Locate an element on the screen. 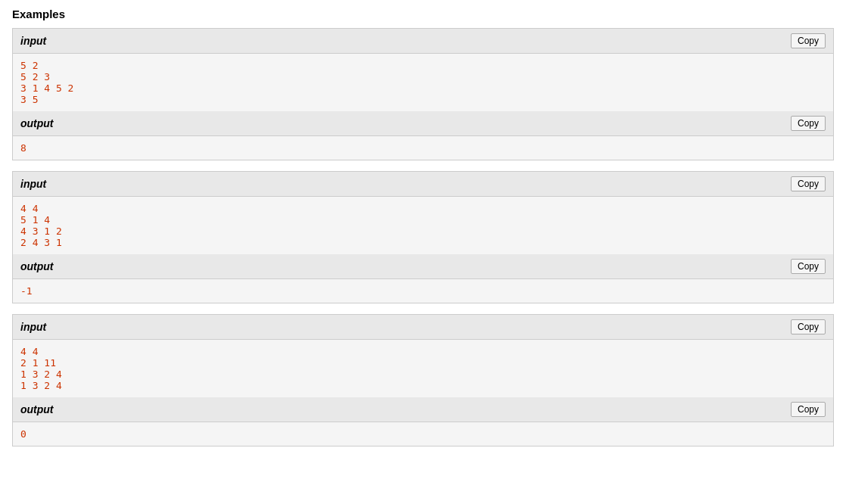  page-title: Examples is located at coordinates (423, 14).